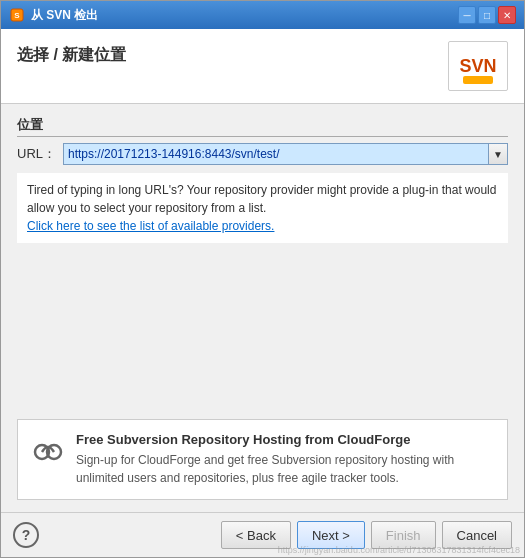 Image resolution: width=525 pixels, height=558 pixels. What do you see at coordinates (507, 15) in the screenshot?
I see `close-button: ✕` at bounding box center [507, 15].